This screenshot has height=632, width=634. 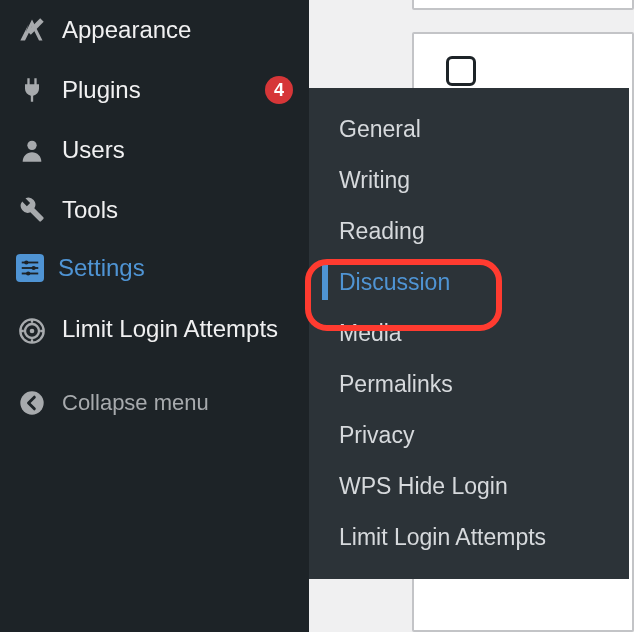 I want to click on sidebar-item-tools: Tools, so click(x=154, y=210).